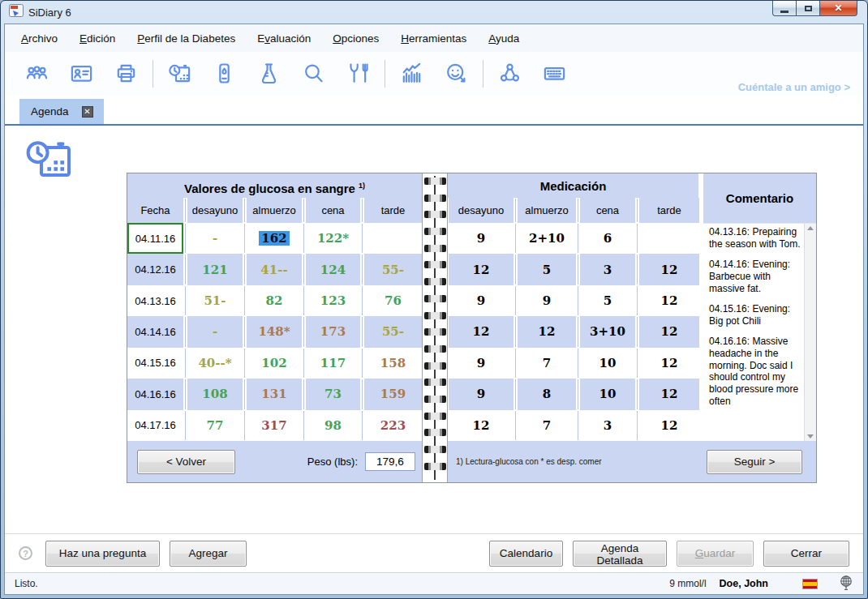 The image size is (868, 599). I want to click on maximize-button, so click(808, 8).